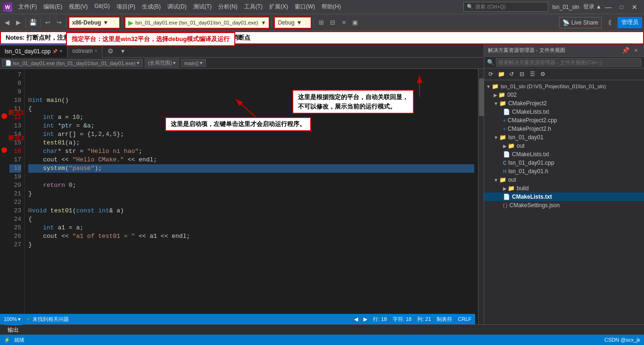 The height and width of the screenshot is (345, 644). I want to click on arrow-auto, so click(434, 85).